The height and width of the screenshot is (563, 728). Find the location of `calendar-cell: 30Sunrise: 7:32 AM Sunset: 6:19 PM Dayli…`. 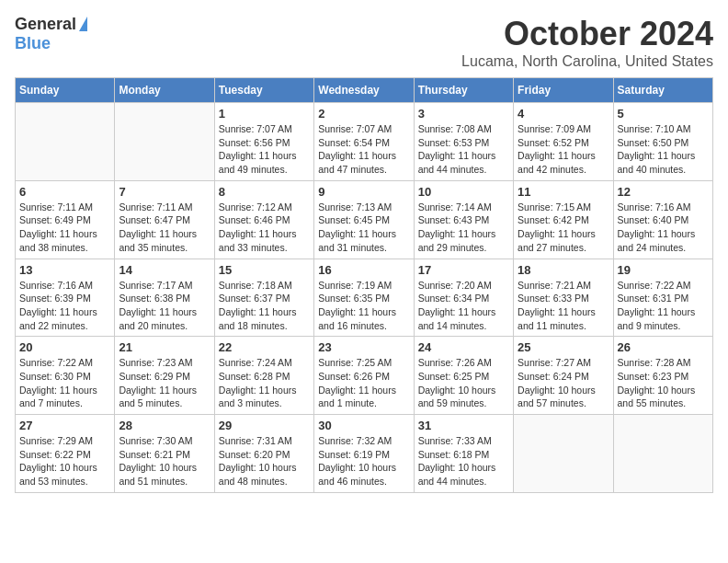

calendar-cell: 30Sunrise: 7:32 AM Sunset: 6:19 PM Dayli… is located at coordinates (364, 454).